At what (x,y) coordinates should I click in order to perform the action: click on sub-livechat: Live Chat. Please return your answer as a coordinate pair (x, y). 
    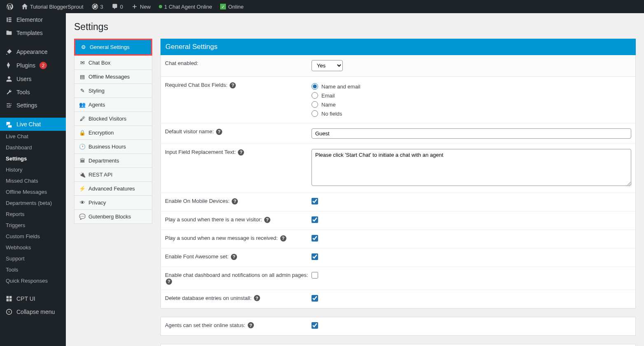
    Looking at the image, I should click on (33, 137).